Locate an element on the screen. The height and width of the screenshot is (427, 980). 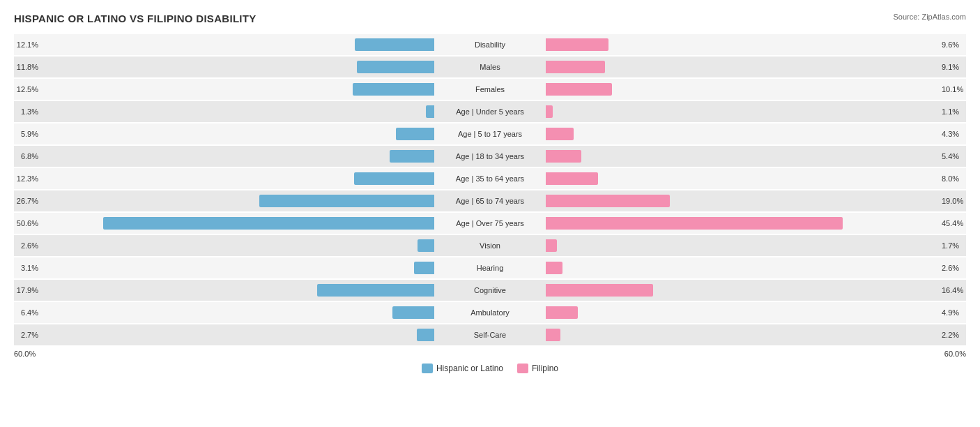
right-side: 1.1% is located at coordinates (756, 112).